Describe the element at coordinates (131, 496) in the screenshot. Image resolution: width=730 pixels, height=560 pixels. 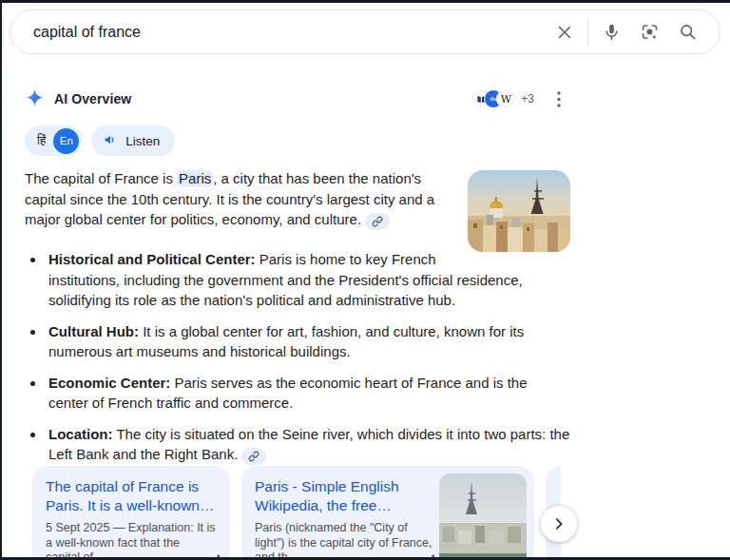
I see `card-title: The capital of France is Paris. It is a …` at that location.